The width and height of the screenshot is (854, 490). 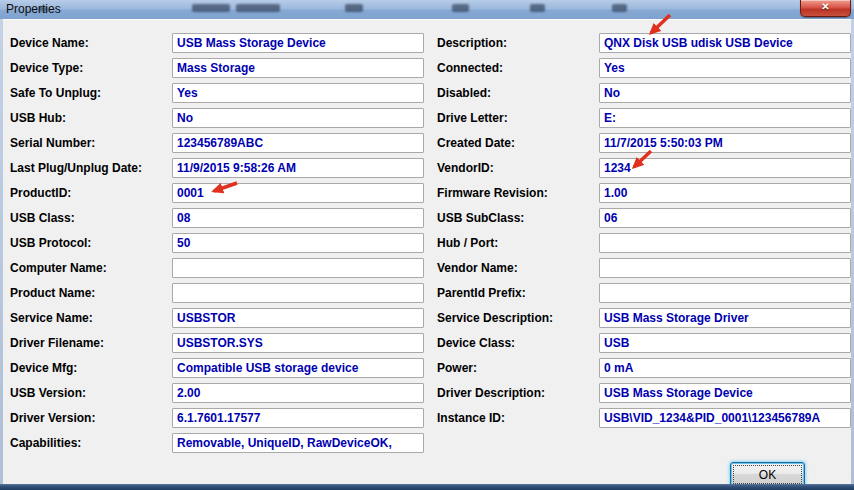 I want to click on property-row: Safe To Unplug:Yes, so click(x=217, y=96).